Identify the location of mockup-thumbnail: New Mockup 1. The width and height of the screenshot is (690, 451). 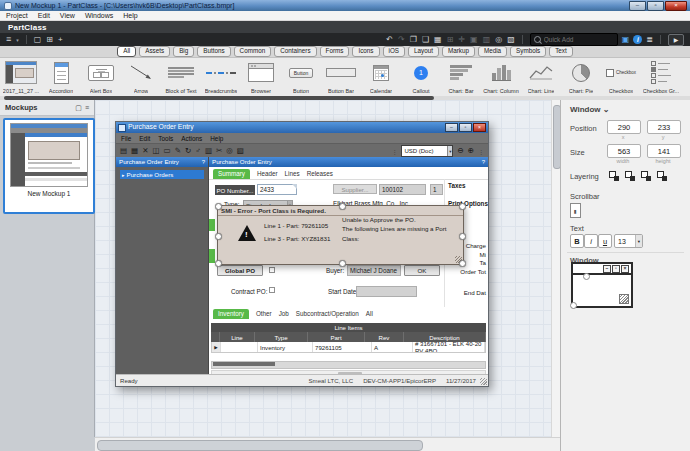
(49, 166).